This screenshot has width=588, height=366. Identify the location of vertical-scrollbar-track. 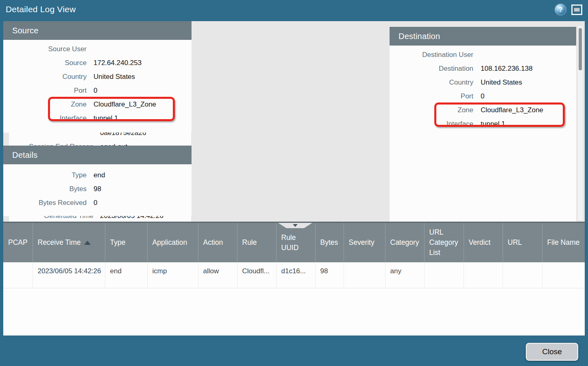
(580, 123).